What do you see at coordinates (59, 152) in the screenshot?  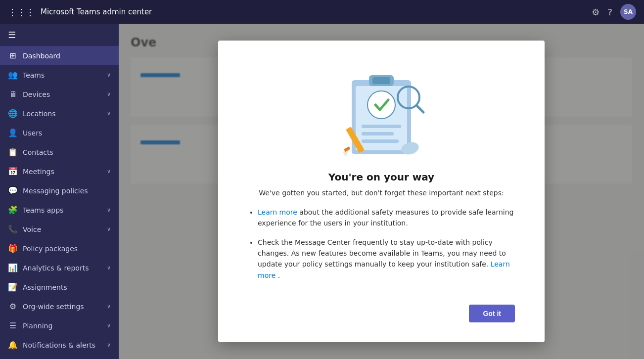 I see `sidebar-item-contacts: 📋 Contacts` at bounding box center [59, 152].